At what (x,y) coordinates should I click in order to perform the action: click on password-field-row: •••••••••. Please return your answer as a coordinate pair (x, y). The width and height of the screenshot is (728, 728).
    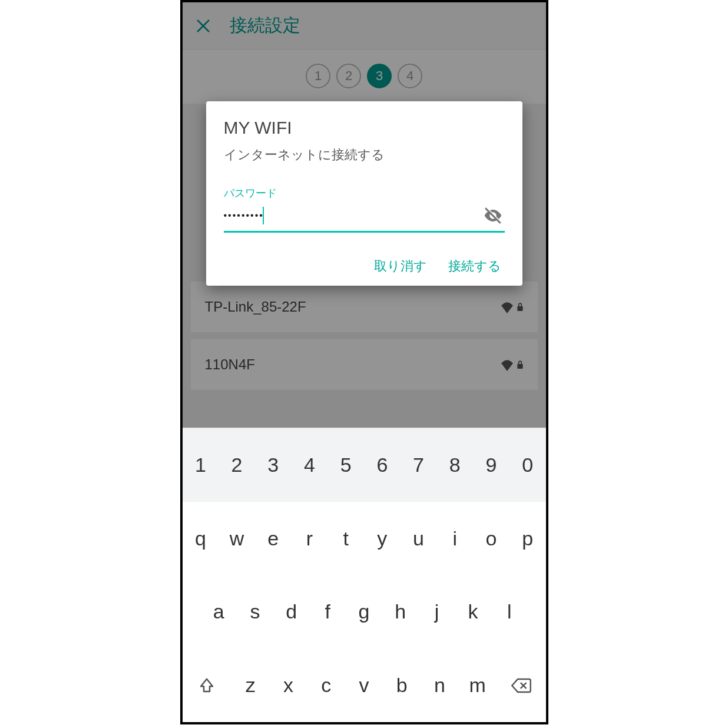
    Looking at the image, I should click on (364, 218).